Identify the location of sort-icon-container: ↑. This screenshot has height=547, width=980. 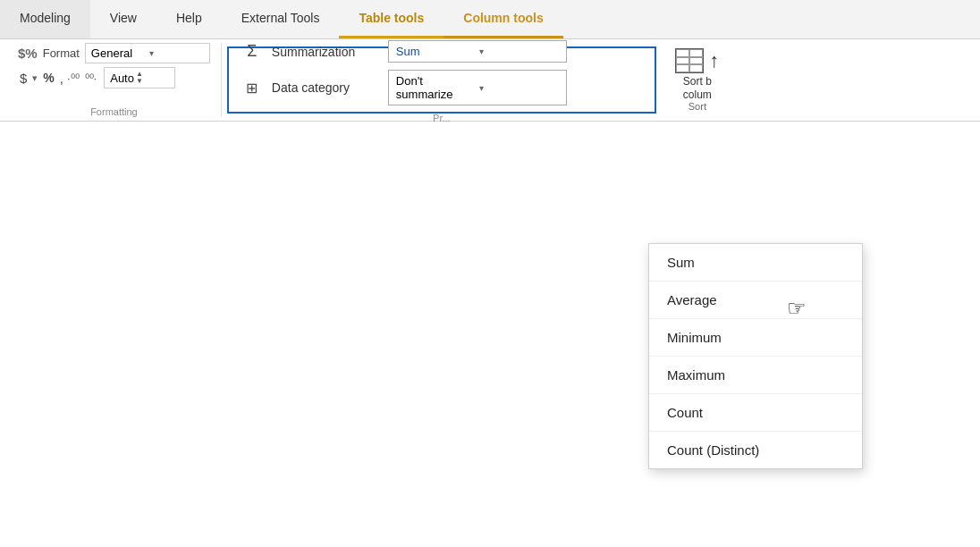
(697, 61).